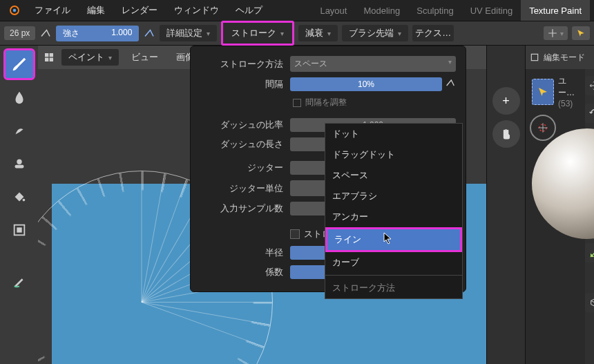  I want to click on cursor3d-gizmo-icon, so click(543, 128).